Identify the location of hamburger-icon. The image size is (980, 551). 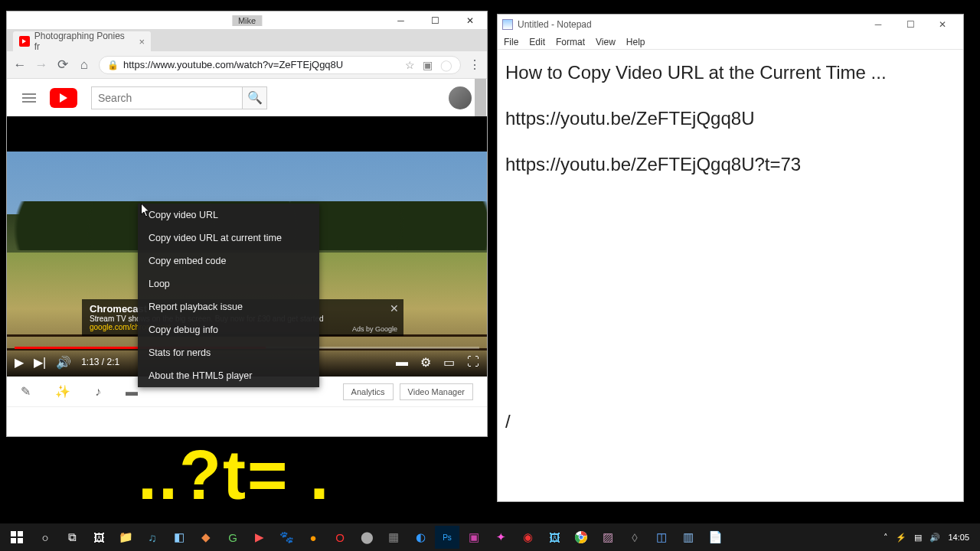
(29, 98).